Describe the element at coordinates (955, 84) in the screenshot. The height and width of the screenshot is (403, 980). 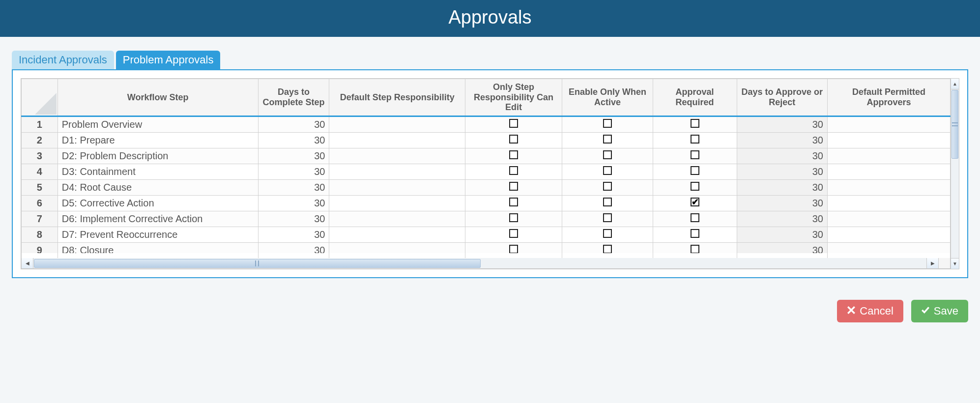
I see `scroll-up-arrow-icon: ▲` at that location.